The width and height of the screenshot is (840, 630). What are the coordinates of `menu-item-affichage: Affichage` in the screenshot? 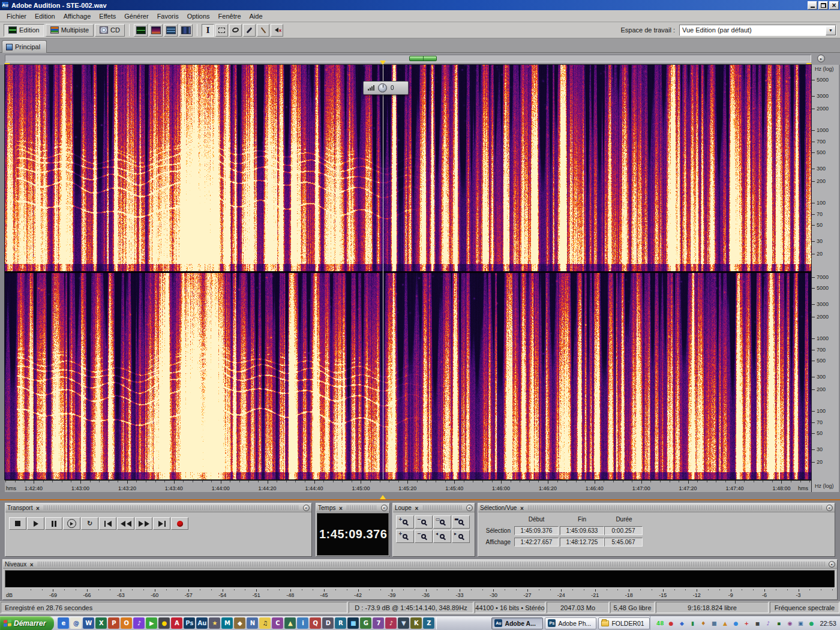 It's located at (77, 16).